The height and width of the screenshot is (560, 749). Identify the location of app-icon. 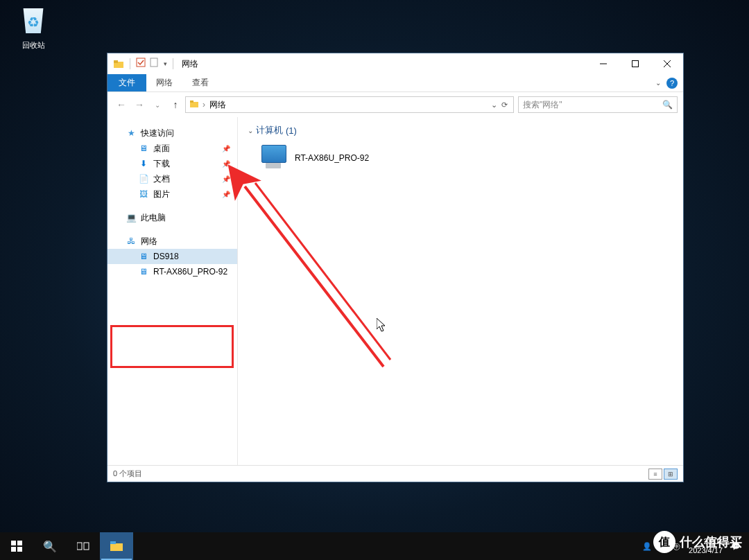
(119, 64).